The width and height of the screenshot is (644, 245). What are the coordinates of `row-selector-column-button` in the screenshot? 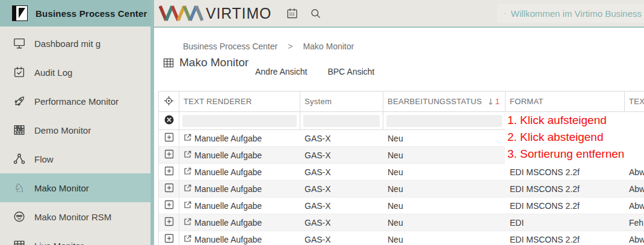 It's located at (169, 102).